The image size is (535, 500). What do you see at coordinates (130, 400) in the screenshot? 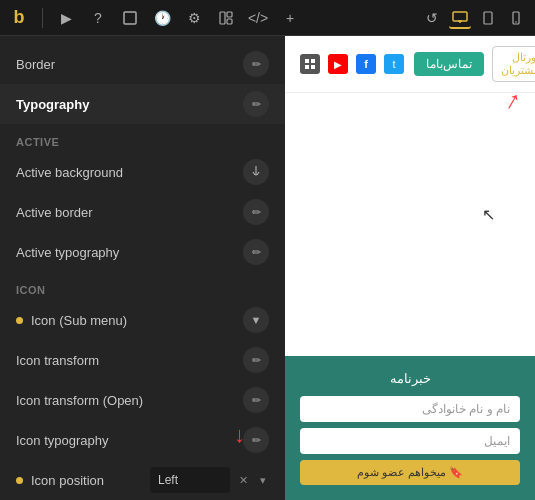
I see `icon-transform-open-label: Icon transform (Open)` at bounding box center [130, 400].